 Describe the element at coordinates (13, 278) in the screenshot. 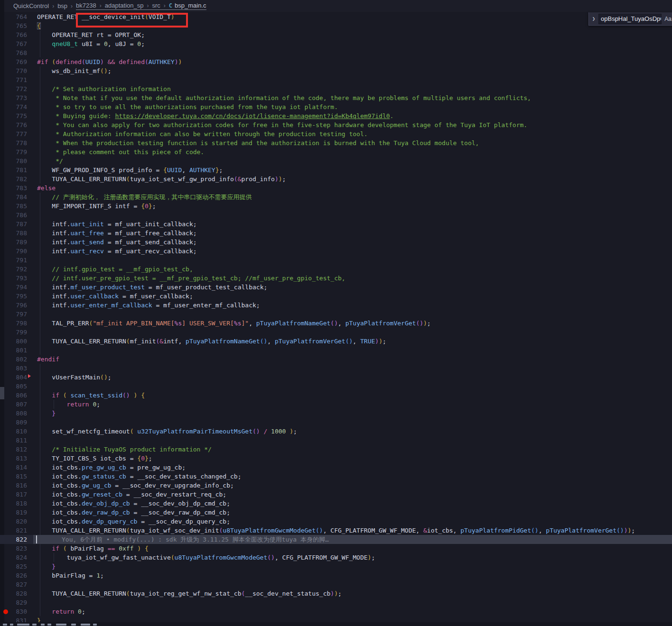

I see `line-number: 793` at that location.